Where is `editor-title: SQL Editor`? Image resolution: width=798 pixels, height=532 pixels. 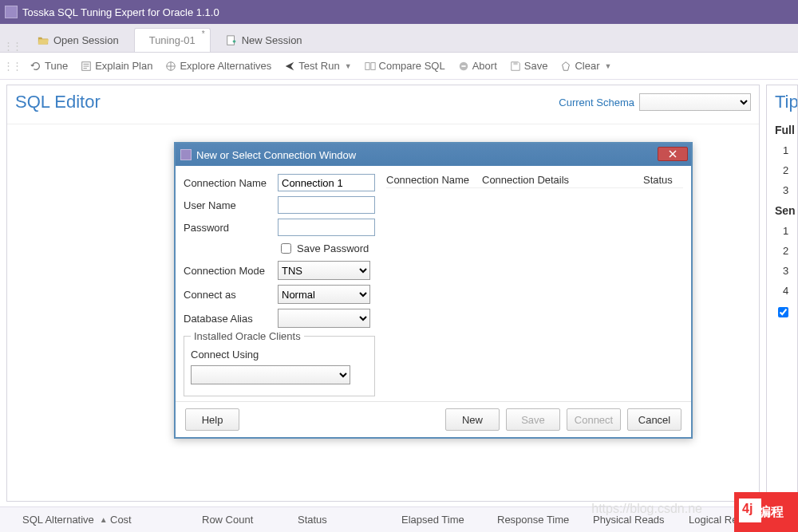
editor-title: SQL Editor is located at coordinates (57, 102).